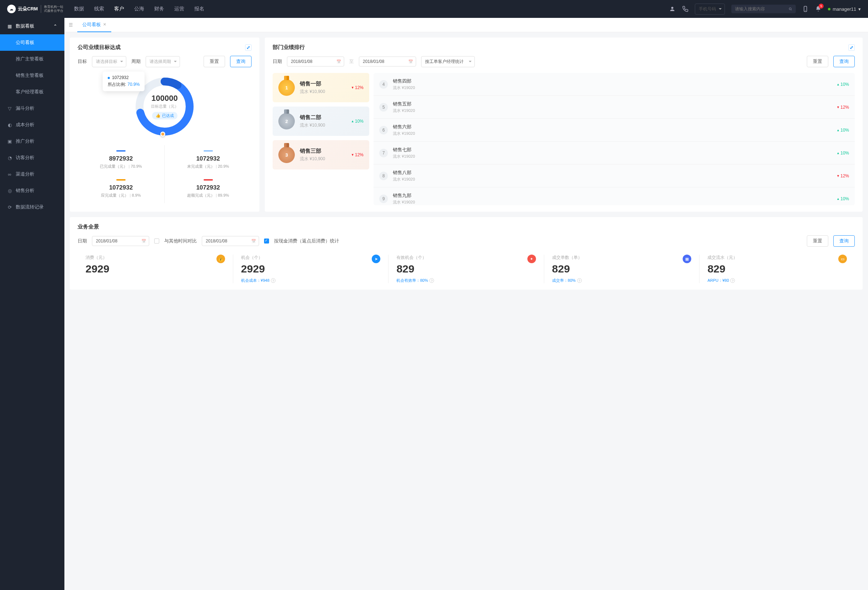  I want to click on sidebar-header: ▦数据看板 ⌃, so click(32, 26).